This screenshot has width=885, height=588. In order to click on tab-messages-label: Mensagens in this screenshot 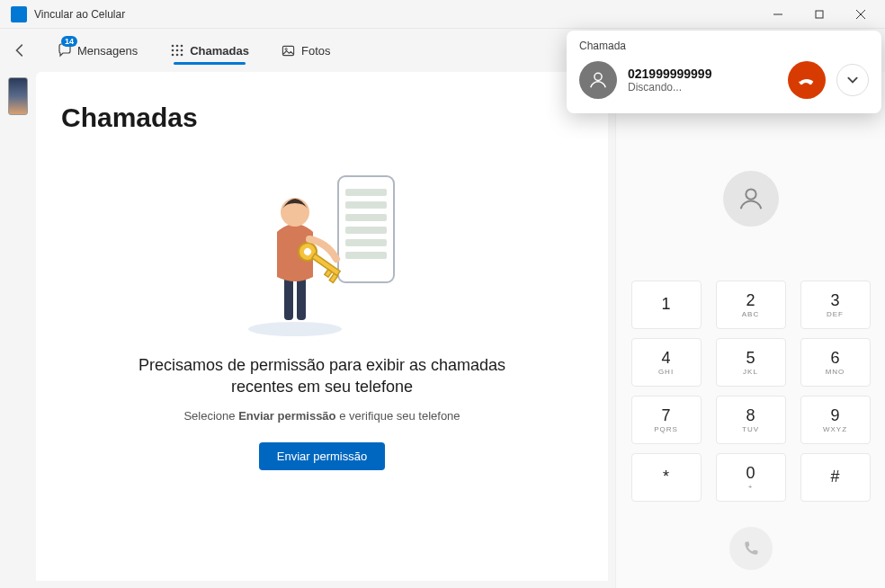, I will do `click(108, 50)`.